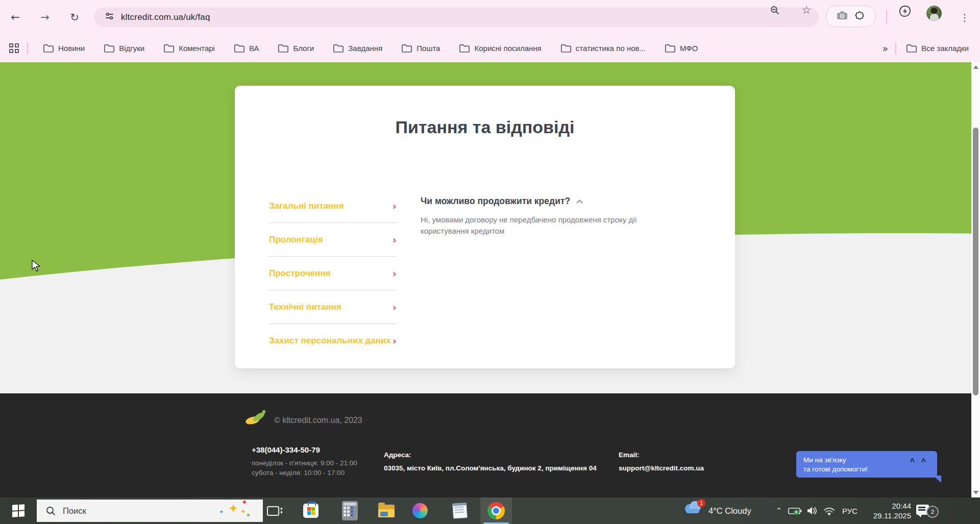 Image resolution: width=980 pixels, height=524 pixels. Describe the element at coordinates (460, 511) in the screenshot. I see `notepad-button` at that location.